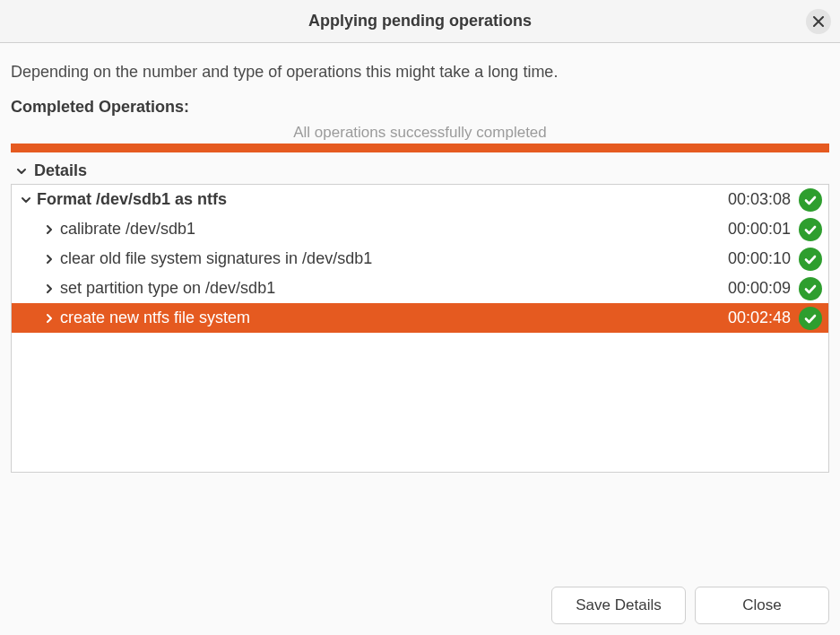 Image resolution: width=840 pixels, height=635 pixels. I want to click on tree-row: clear old file system signatures in /dev…, so click(420, 258).